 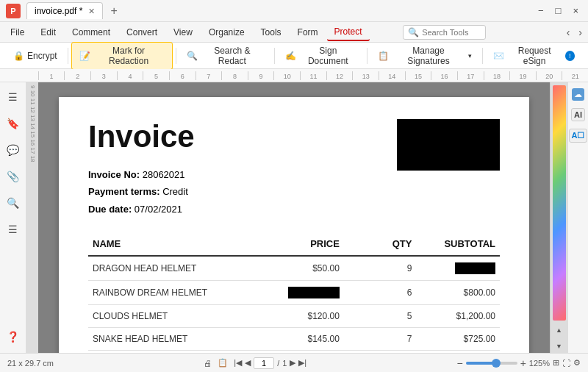 What do you see at coordinates (578, 115) in the screenshot?
I see `ai-action-icon: AI` at bounding box center [578, 115].